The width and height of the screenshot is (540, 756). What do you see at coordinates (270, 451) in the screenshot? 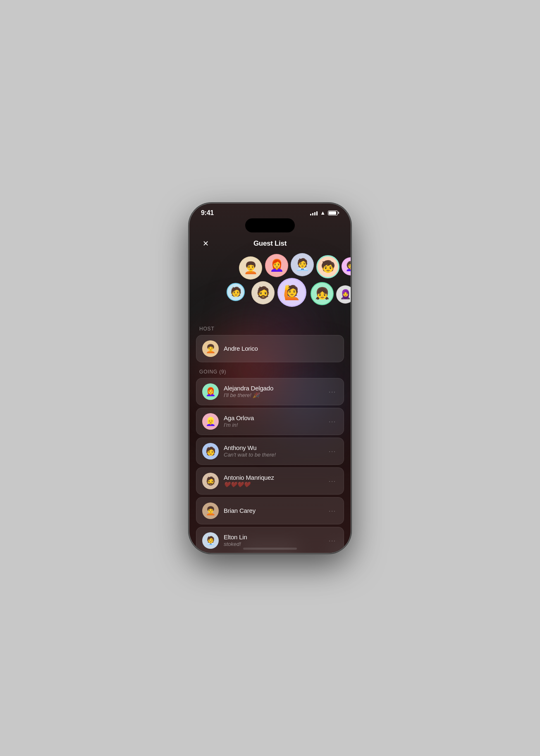
I see `guest-card-anthony: 🧑 Anthony Wu Can't wait to be there! ···` at bounding box center [270, 451].